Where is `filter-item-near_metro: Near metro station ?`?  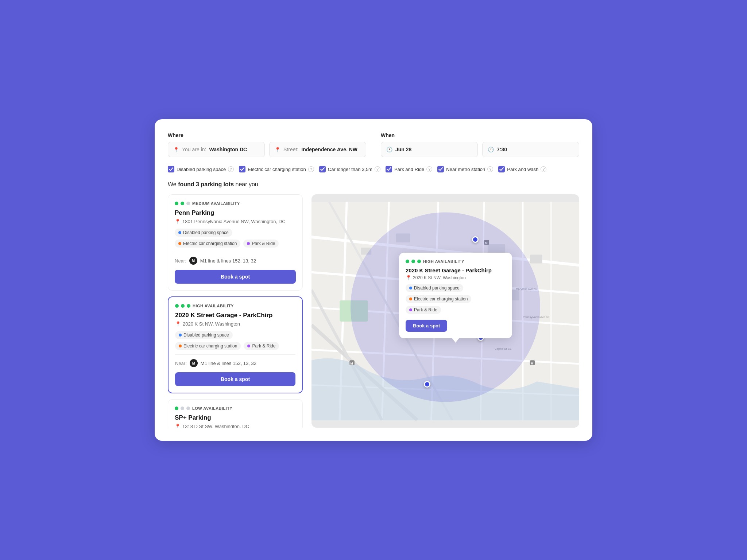
filter-item-near_metro: Near metro station ? is located at coordinates (465, 169).